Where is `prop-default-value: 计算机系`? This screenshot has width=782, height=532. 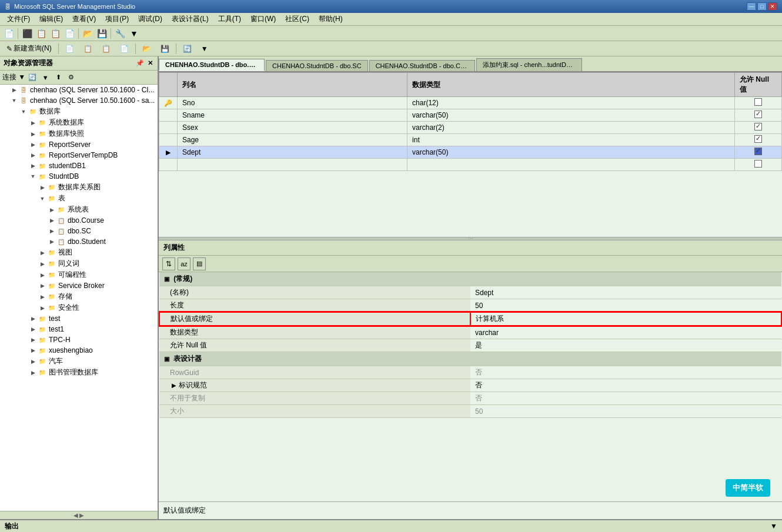 prop-default-value: 计算机系 is located at coordinates (626, 319).